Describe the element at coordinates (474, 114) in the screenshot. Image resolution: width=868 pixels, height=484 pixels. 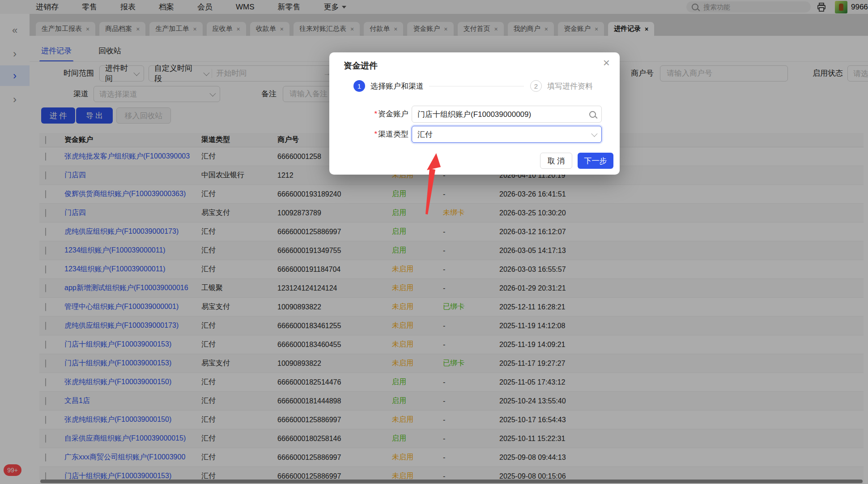
I see `fund-account-row: 资金账户 门店十组织账户(F100039000009)` at that location.